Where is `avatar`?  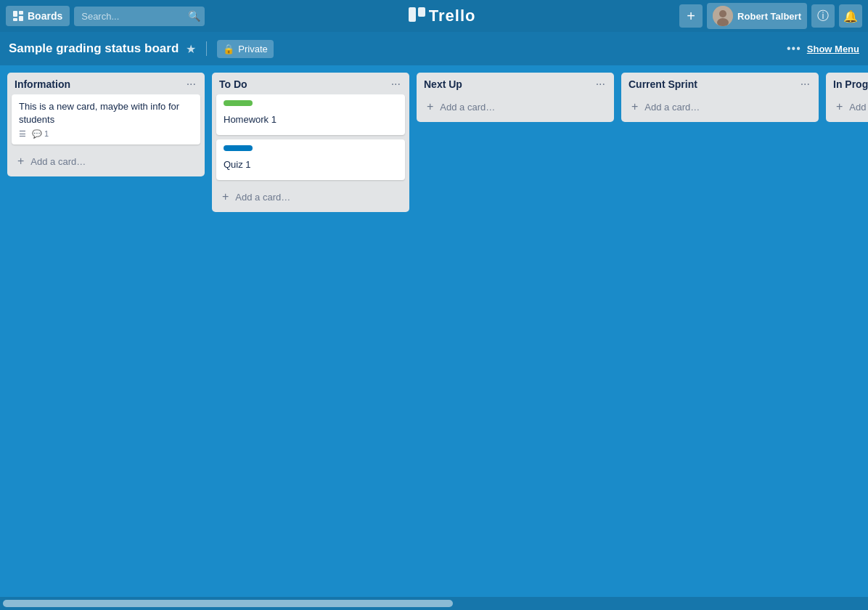 avatar is located at coordinates (723, 16).